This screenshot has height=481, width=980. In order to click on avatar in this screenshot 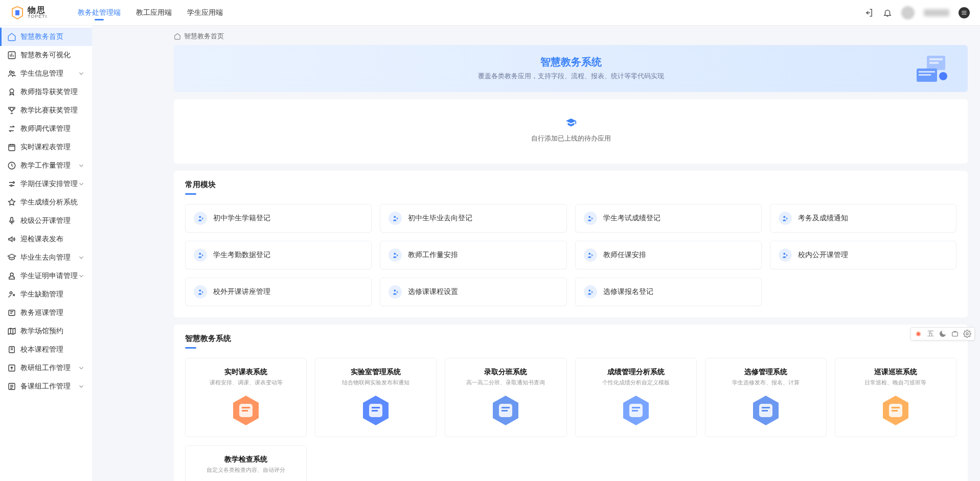, I will do `click(908, 13)`.